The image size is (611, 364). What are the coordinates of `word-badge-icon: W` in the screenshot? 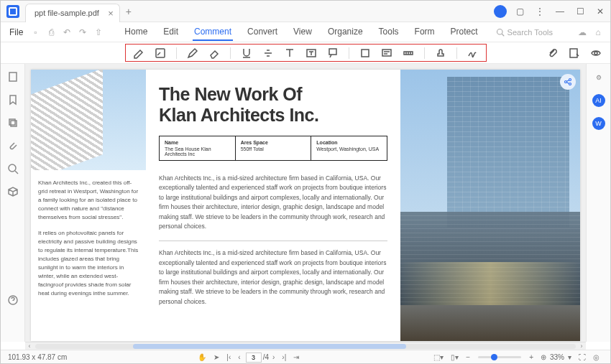 It's located at (599, 123).